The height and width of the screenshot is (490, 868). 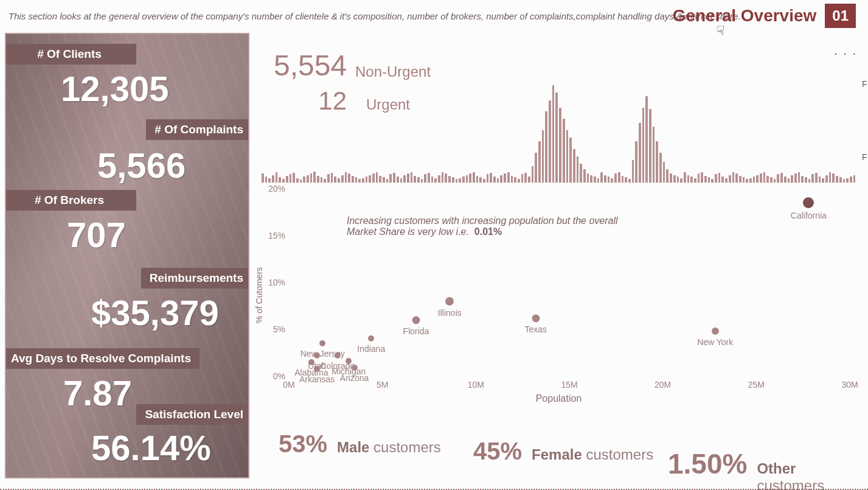 What do you see at coordinates (151, 448) in the screenshot?
I see `kpi-satisfaction-value: 56.14%` at bounding box center [151, 448].